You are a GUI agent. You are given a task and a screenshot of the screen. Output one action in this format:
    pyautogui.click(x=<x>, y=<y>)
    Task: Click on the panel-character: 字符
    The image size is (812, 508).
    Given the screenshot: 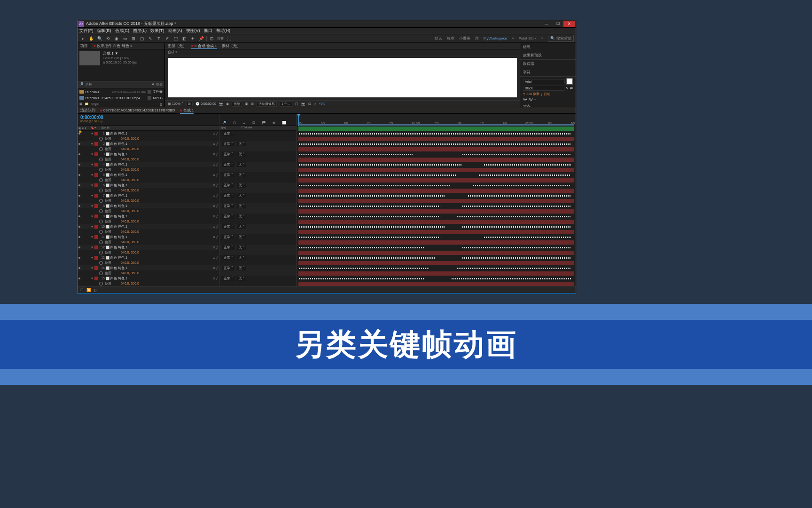 What is the action you would take?
    pyautogui.click(x=548, y=72)
    